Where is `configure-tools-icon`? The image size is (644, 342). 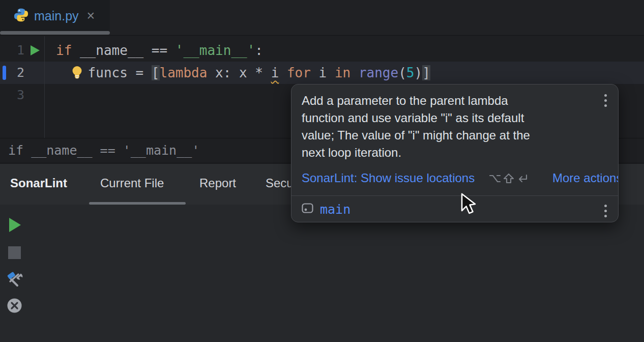 configure-tools-icon is located at coordinates (15, 280).